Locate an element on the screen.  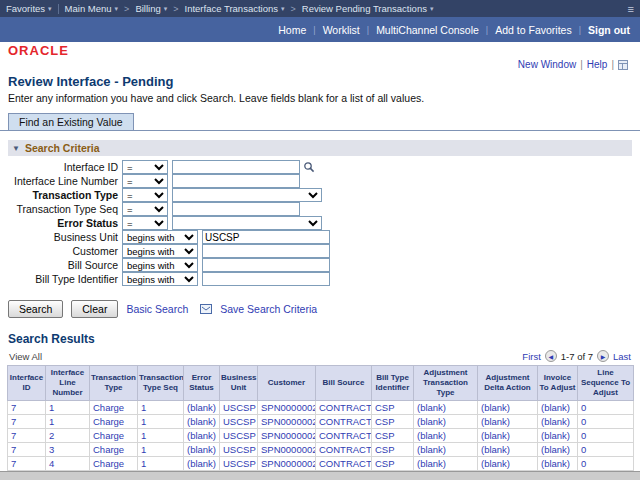
result-cell-link: 4 is located at coordinates (52, 464).